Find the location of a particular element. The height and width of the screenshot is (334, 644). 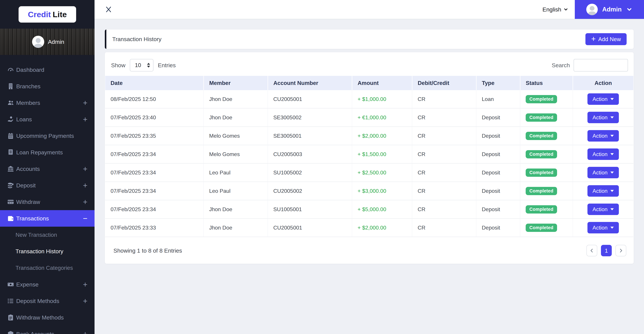

pagination-next-button is located at coordinates (621, 251).